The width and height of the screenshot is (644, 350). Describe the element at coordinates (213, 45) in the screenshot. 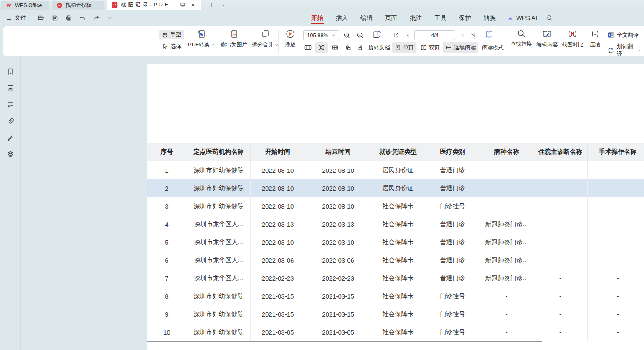

I see `chevron-down-icon` at that location.